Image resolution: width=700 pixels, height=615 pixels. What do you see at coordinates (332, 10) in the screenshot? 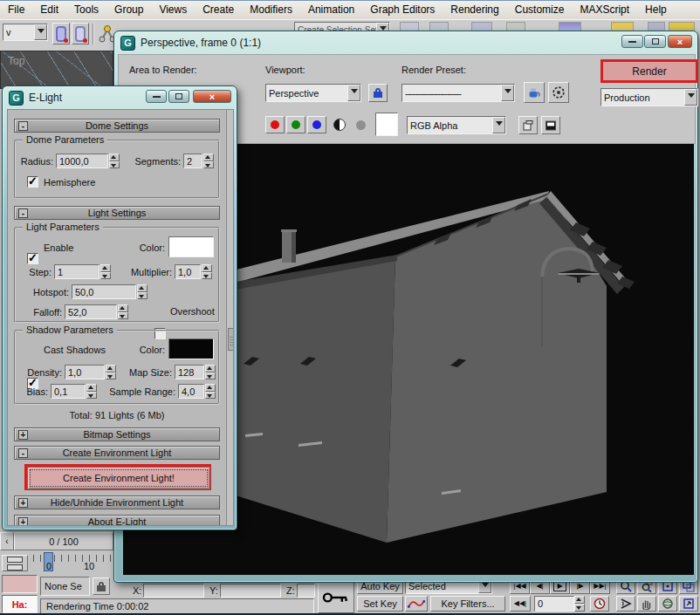
I see `menu-animation: Animation` at bounding box center [332, 10].